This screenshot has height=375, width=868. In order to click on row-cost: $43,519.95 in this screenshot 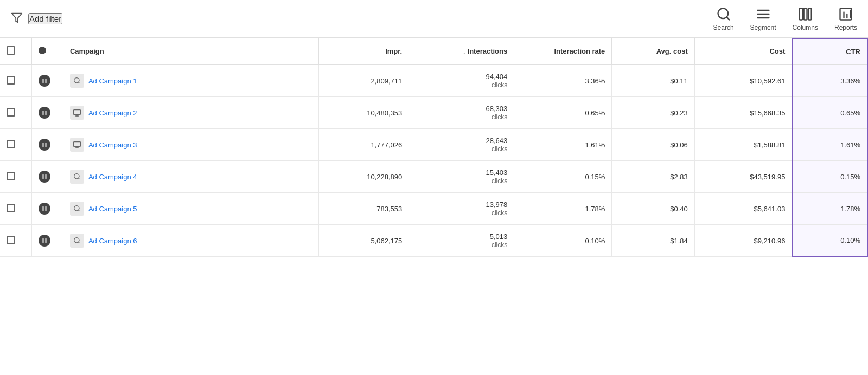, I will do `click(743, 177)`.